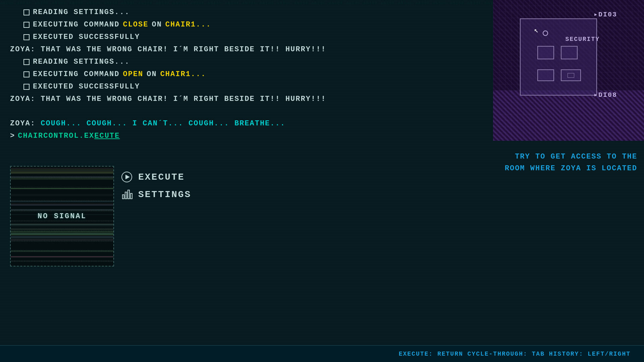 The width and height of the screenshot is (644, 362). I want to click on map-security-room: SECURITY ↖, so click(558, 57).